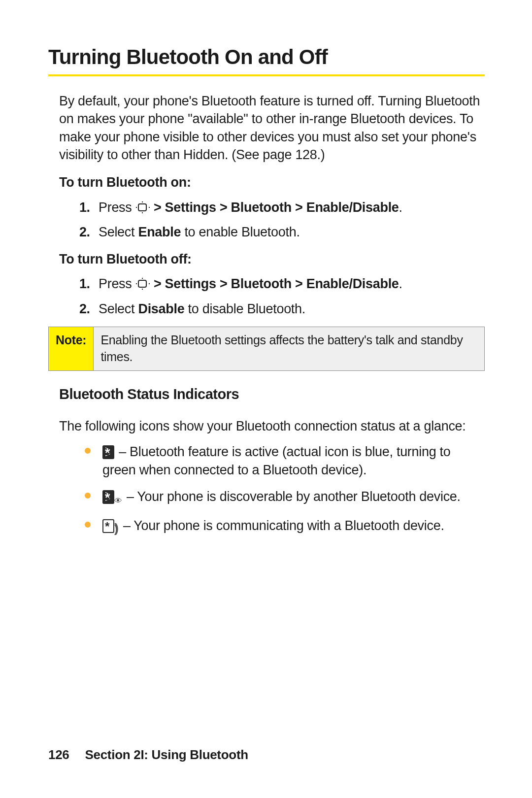 This screenshot has width=532, height=798. I want to click on turn-on-heading: To turn Bluetooth on:, so click(266, 182).